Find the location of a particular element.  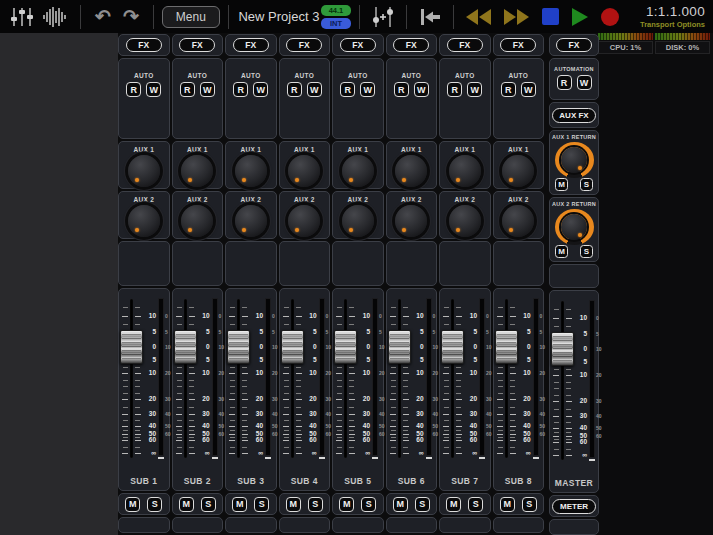

menu-button: Menu is located at coordinates (191, 17).